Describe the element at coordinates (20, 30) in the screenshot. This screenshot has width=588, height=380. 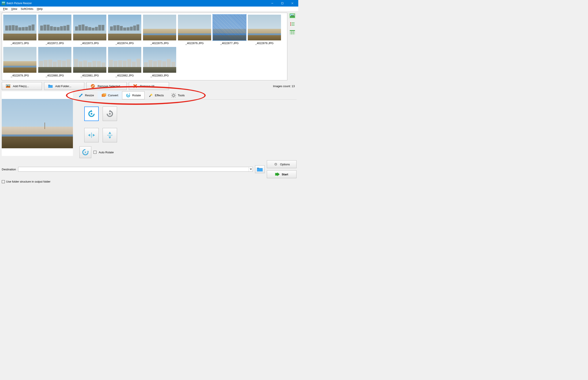
I see `thumbnail-item: _4022871.JPG` at that location.